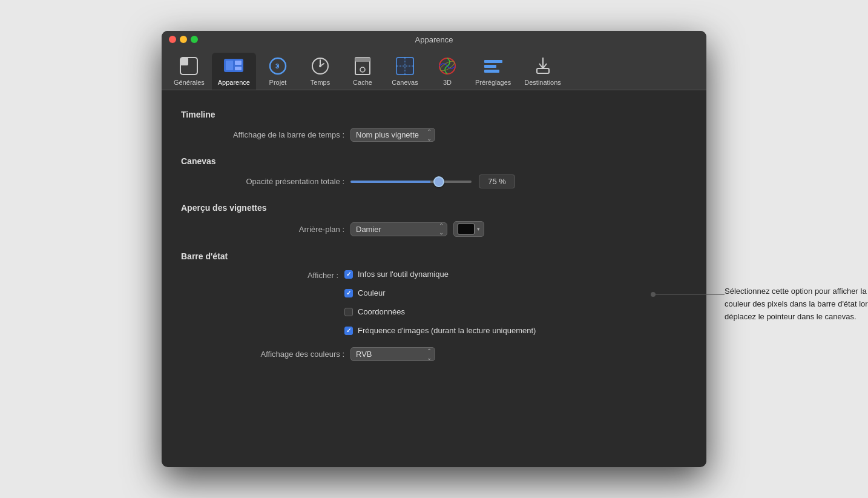  I want to click on checkbox-coordonnees-row: Coordonnées, so click(440, 311).